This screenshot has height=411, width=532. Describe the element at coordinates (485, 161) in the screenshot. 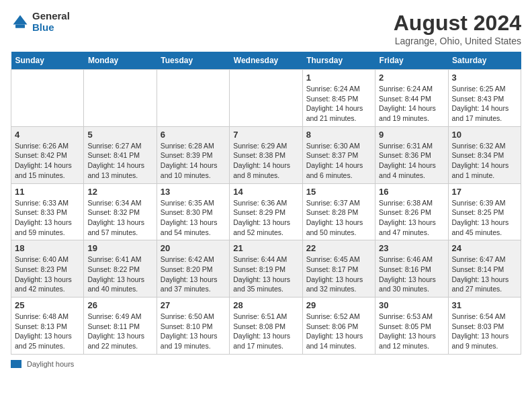

I see `day-info: Sunrise: 6:32 AM Sunset: 8:34 PM Dayligh…` at that location.